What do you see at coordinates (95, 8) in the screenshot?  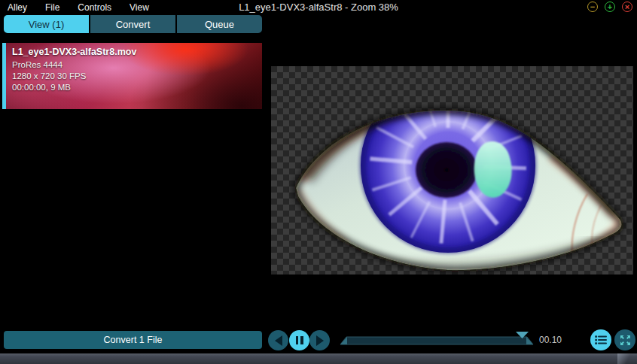 I see `menu-item-controls: Controls` at bounding box center [95, 8].